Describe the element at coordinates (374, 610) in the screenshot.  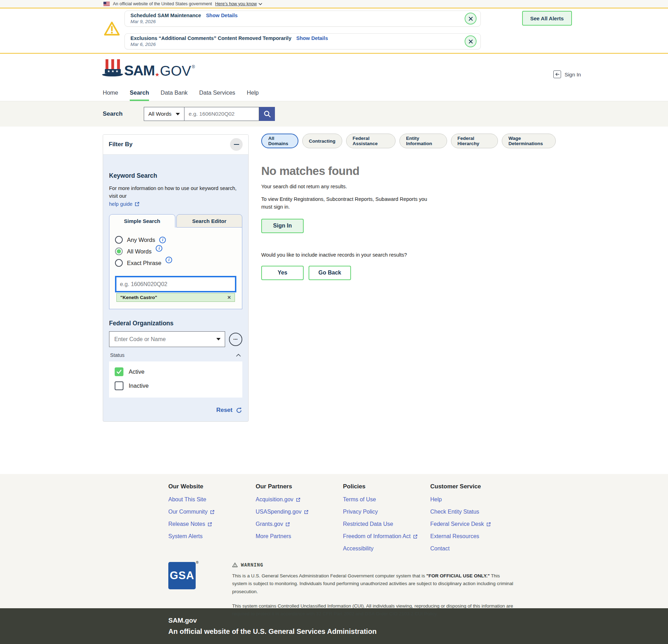
I see `warning-paragraph-2: This system contains Controlled Unclassi…` at that location.